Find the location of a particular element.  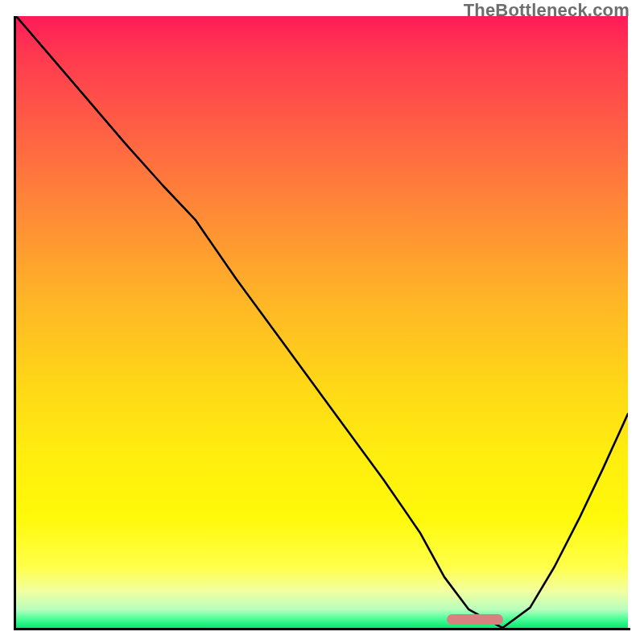

optimal-range-marker is located at coordinates (475, 620).